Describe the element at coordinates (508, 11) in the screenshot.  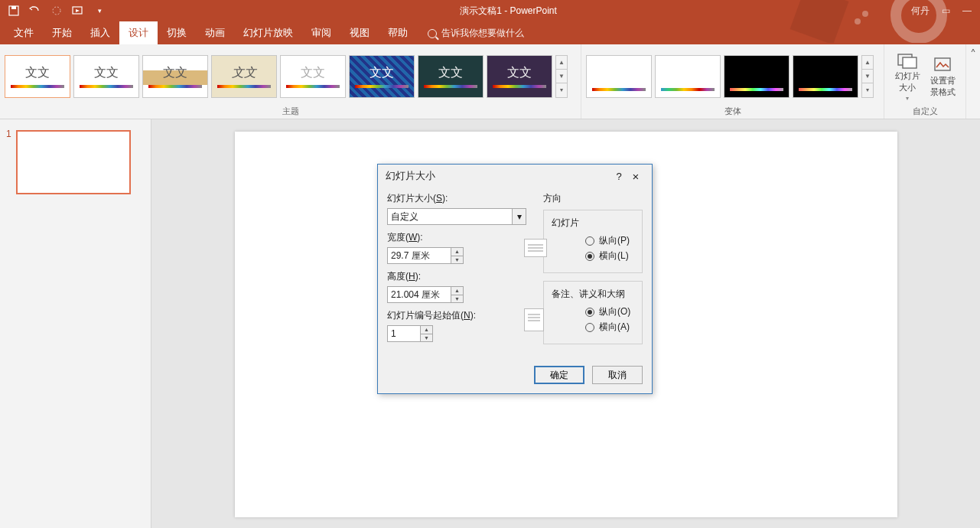
I see `window-title: 演示文稿1 - PowerPoint` at that location.